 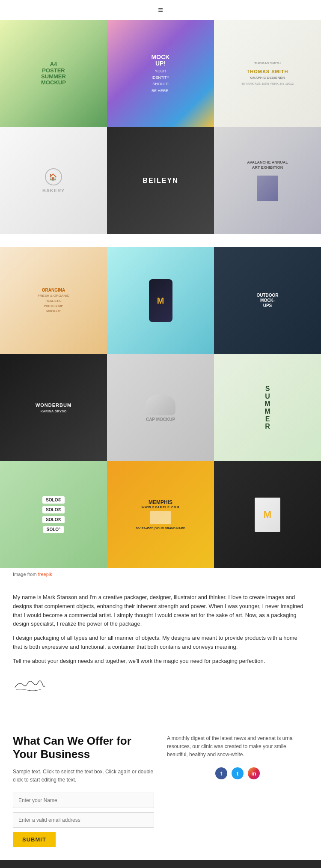 What do you see at coordinates (160, 181) in the screenshot?
I see `gallery-cell-store: Beileyn` at bounding box center [160, 181].